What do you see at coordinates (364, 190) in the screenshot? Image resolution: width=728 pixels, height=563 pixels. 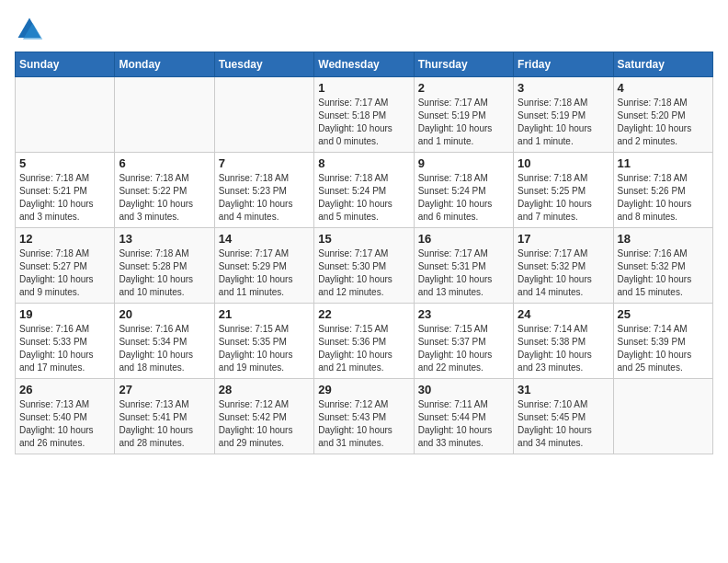 I see `calendar-day-cell: 8Sunrise: 7:18 AM Sunset: 5:24 PM Daylig…` at bounding box center [364, 190].